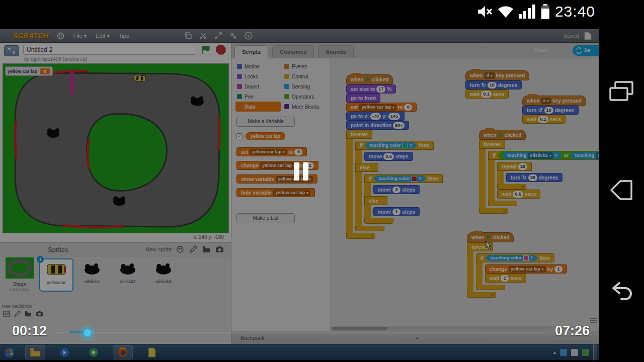 This screenshot has width=644, height=362. Describe the element at coordinates (20, 279) in the screenshot. I see `stage-card: Stage 1 backdrop` at that location.